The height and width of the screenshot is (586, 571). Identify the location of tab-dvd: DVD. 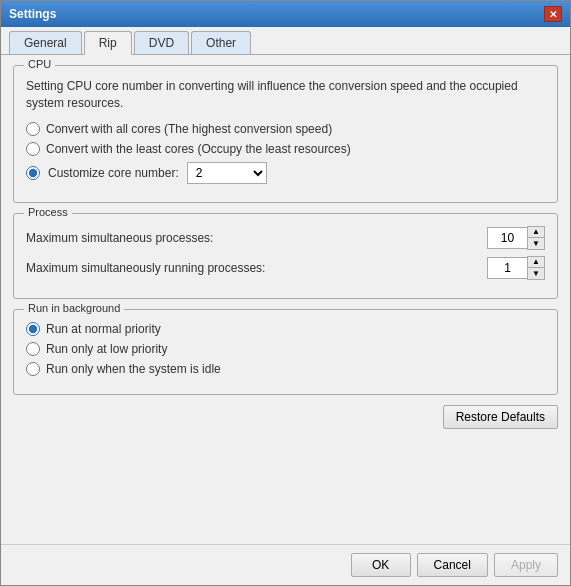
(162, 42).